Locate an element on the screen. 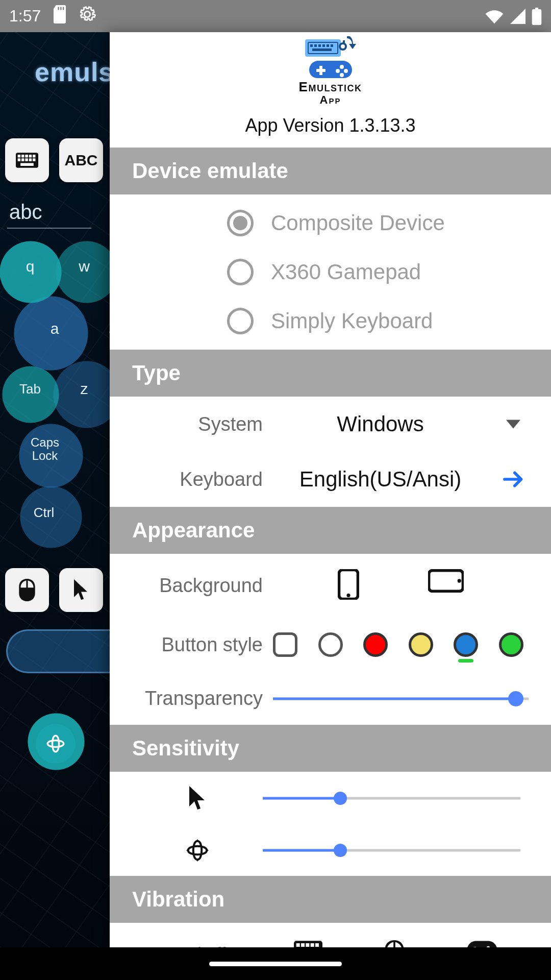  bg-text-field: abc is located at coordinates (49, 214).